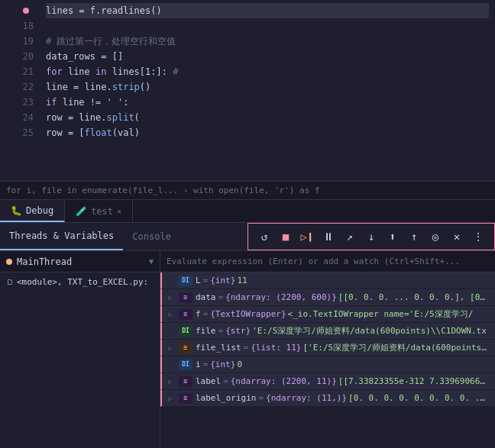 This screenshot has height=448, width=495. I want to click on subtab-console: Console, so click(151, 237).